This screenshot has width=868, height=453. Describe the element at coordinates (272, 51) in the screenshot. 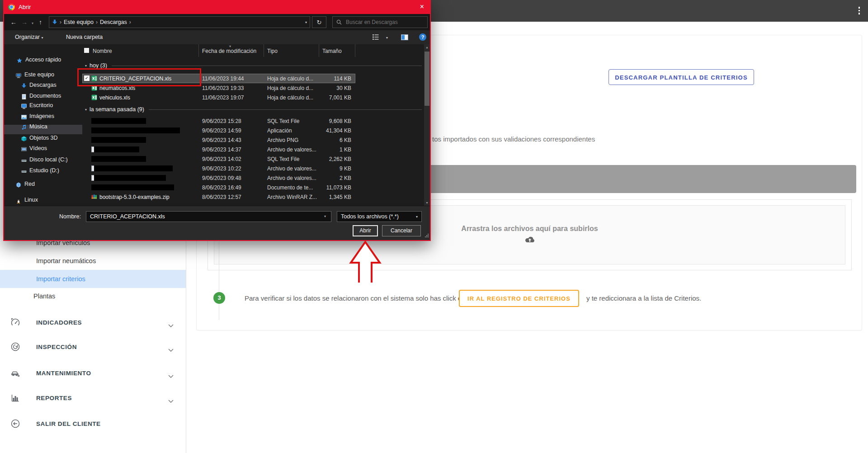

I see `column-header-tipo: Tipo` at that location.